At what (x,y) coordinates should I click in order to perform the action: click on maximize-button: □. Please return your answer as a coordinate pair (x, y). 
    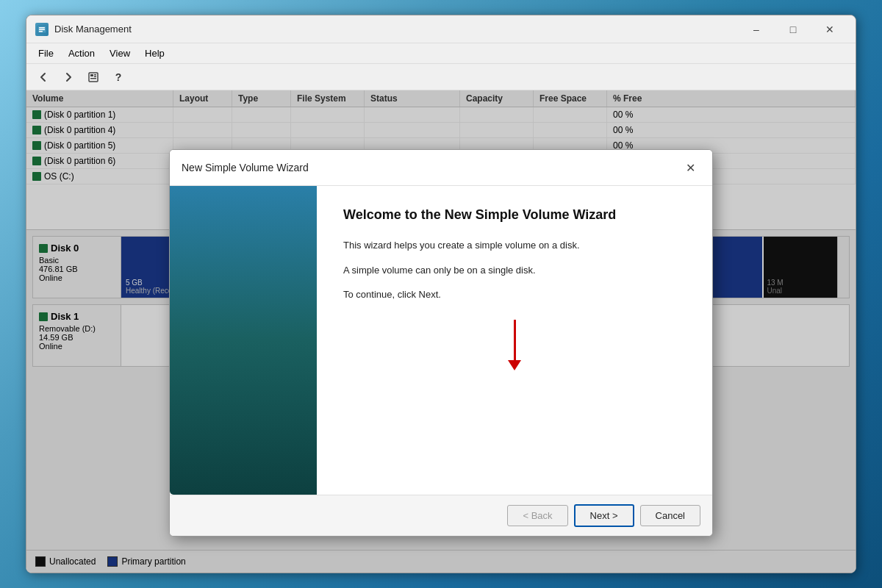
    Looking at the image, I should click on (793, 29).